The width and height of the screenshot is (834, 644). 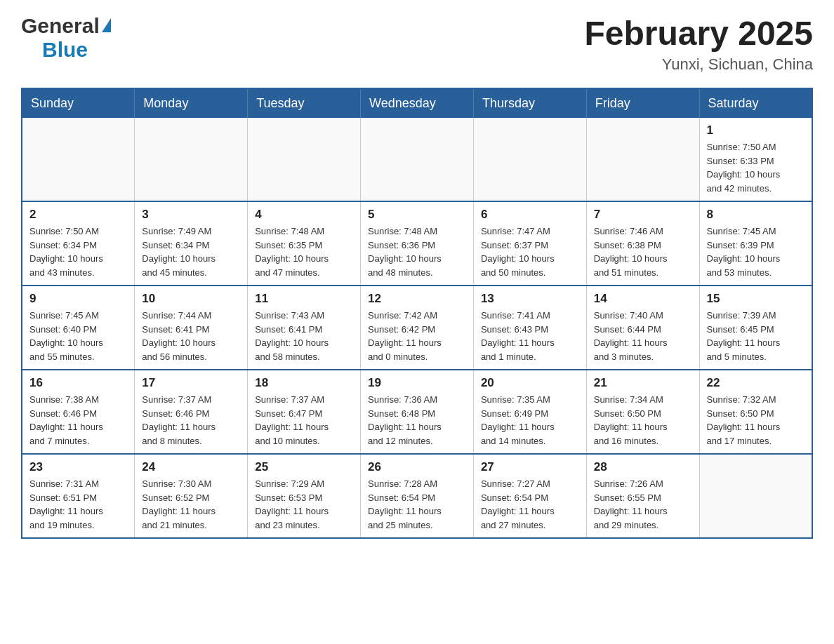 I want to click on calendar-header-monday: Monday, so click(x=191, y=103).